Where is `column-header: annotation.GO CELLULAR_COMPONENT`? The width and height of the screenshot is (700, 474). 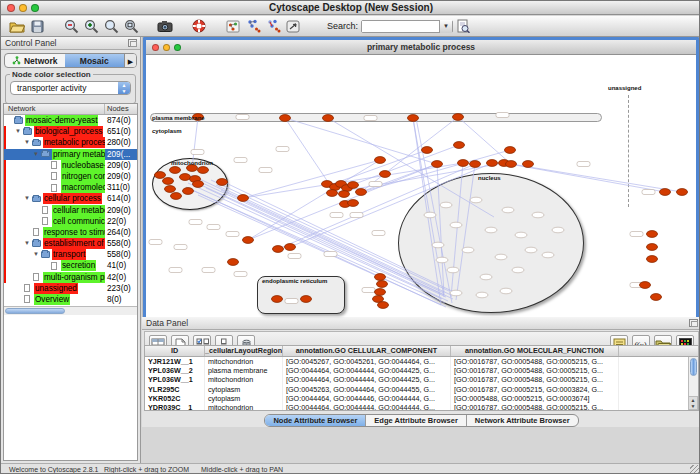
column-header: annotation.GO CELLULAR_COMPONENT is located at coordinates (367, 351).